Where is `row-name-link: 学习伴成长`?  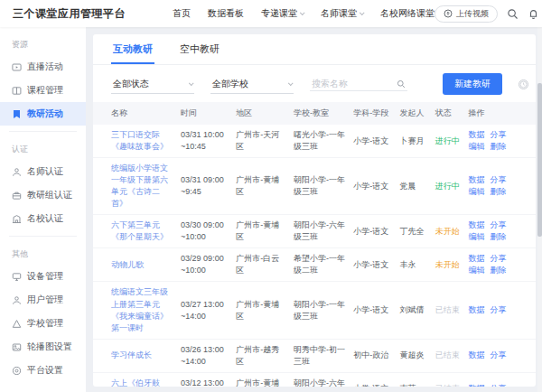
row-name-link: 学习伴成长 is located at coordinates (136, 356).